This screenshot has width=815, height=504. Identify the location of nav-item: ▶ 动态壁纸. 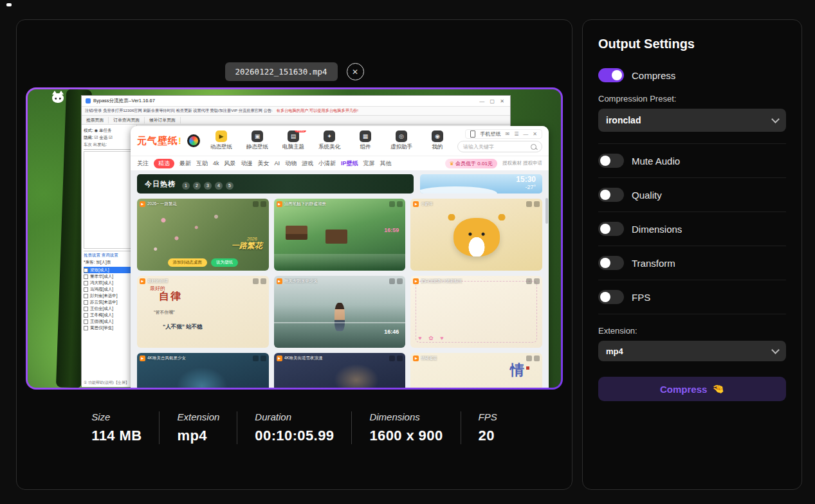
(221, 141).